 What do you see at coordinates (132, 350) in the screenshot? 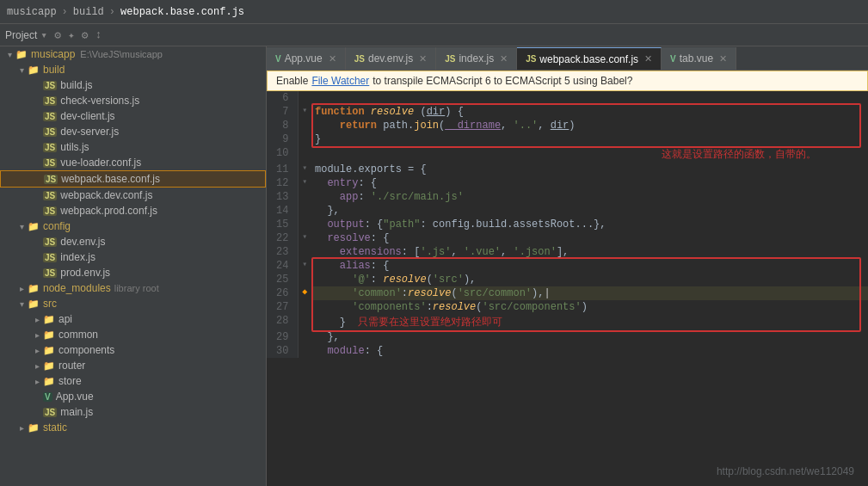
I see `sidebar-item-components: ▸ 📁 components` at bounding box center [132, 350].